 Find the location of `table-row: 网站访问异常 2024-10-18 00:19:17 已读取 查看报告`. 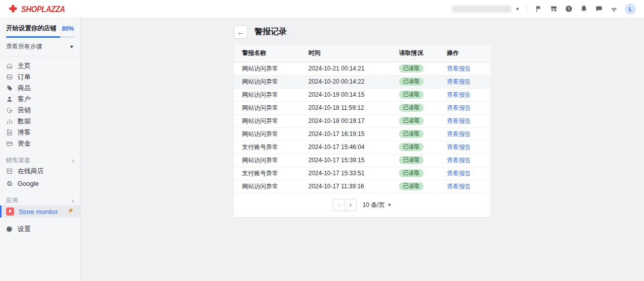

table-row: 网站访问异常 2024-10-18 00:19:17 已读取 查看报告 is located at coordinates (362, 121).